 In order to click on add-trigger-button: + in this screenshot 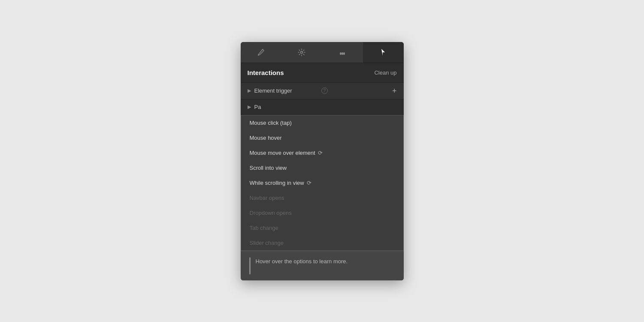, I will do `click(395, 91)`.